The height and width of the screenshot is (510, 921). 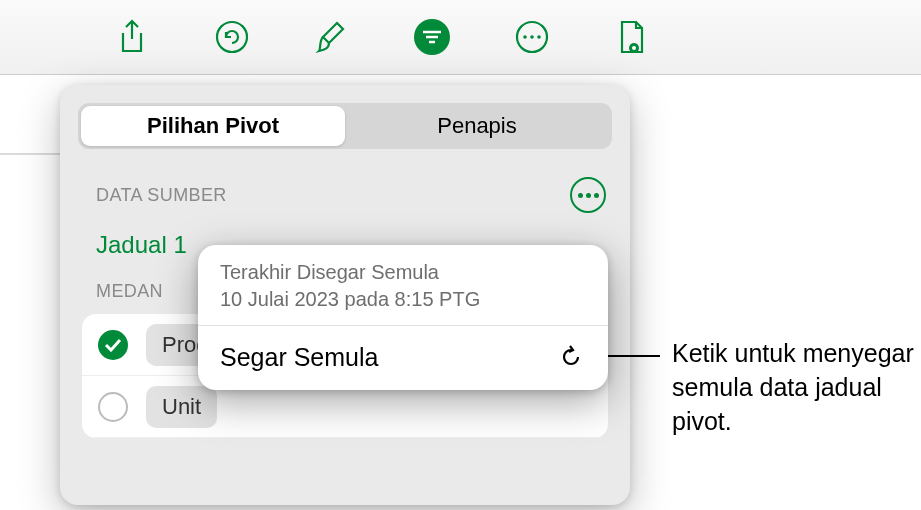 What do you see at coordinates (30, 115) in the screenshot?
I see `sheet-edge` at bounding box center [30, 115].